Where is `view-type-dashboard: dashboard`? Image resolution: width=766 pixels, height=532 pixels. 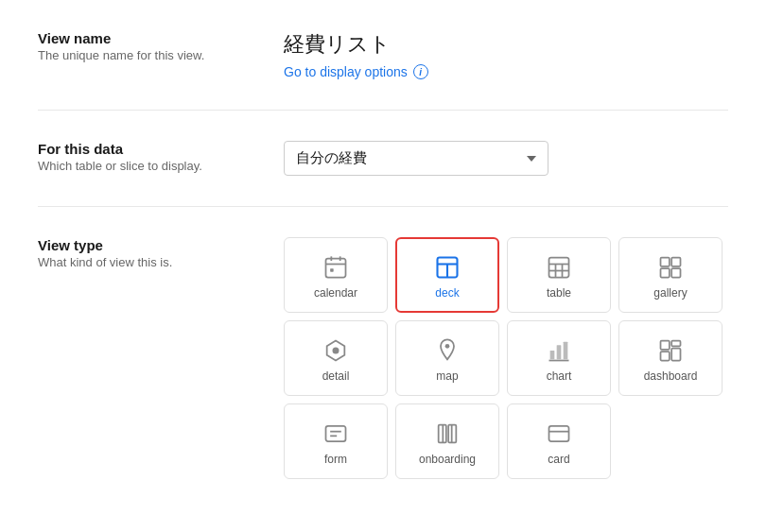
view-type-dashboard: dashboard is located at coordinates (670, 358).